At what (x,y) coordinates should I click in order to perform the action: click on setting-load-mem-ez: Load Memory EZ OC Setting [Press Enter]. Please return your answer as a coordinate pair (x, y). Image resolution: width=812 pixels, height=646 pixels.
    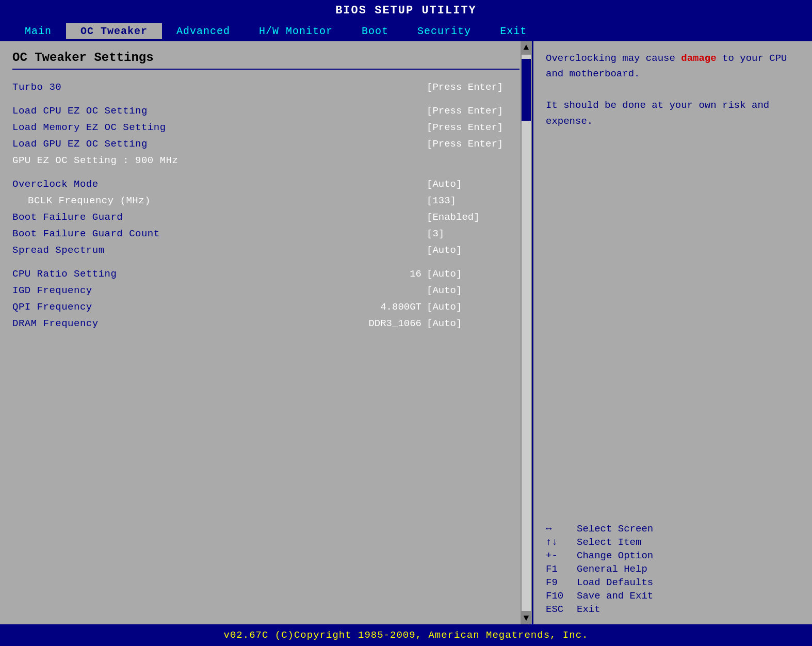
    Looking at the image, I should click on (266, 127).